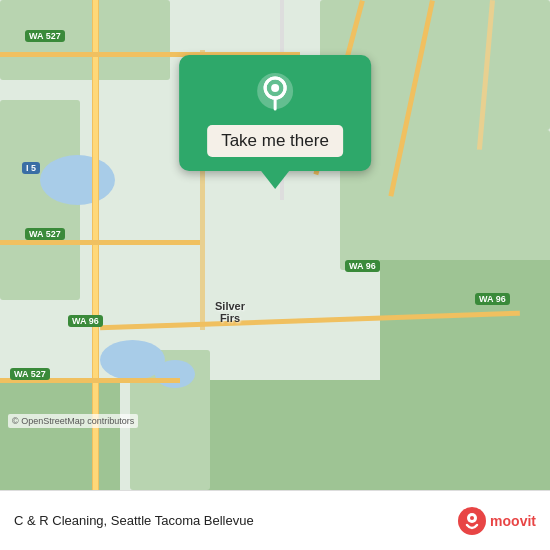  I want to click on shield-wa527-1: WA 527, so click(45, 36).